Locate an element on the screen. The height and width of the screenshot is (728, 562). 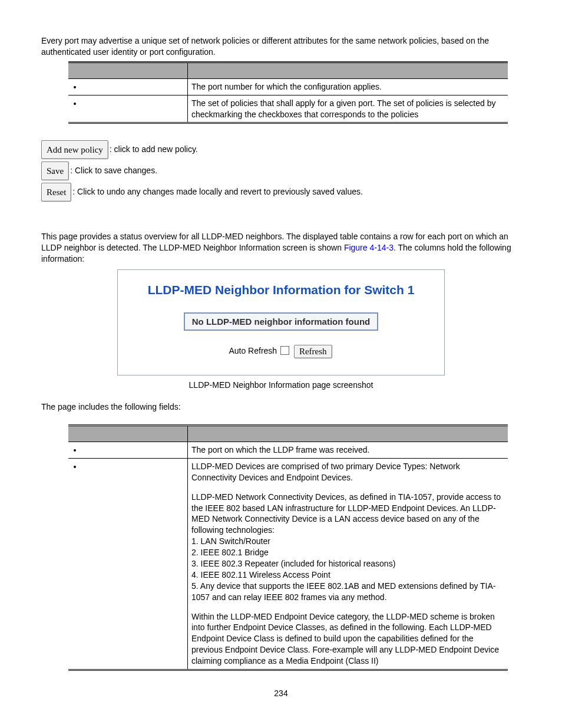
intro-paragraph: Every port may advertise a unique set of… is located at coordinates (281, 47).